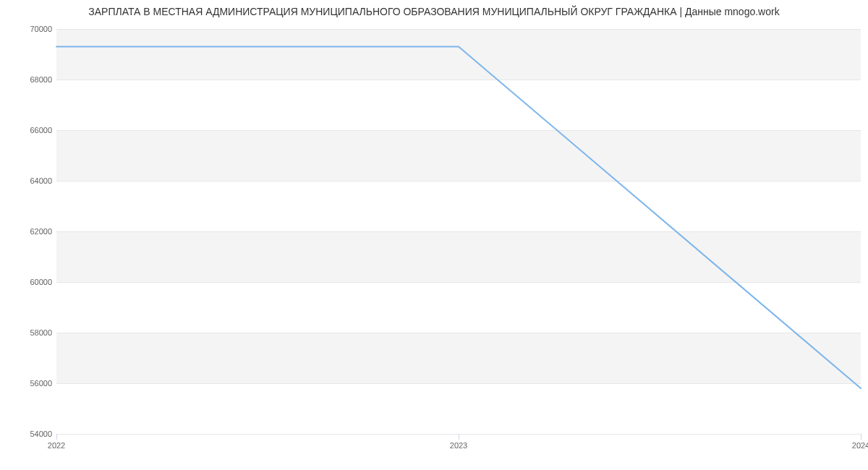  I want to click on y-axis-label: 56000, so click(30, 383).